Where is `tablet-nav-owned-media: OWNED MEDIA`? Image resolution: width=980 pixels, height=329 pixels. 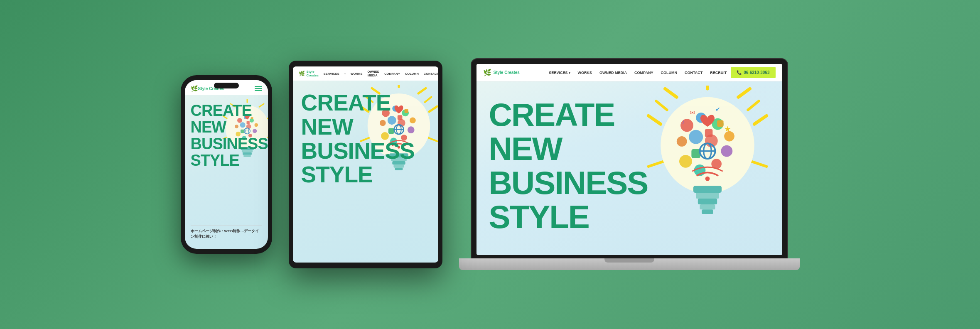 tablet-nav-owned-media: OWNED MEDIA is located at coordinates (373, 74).